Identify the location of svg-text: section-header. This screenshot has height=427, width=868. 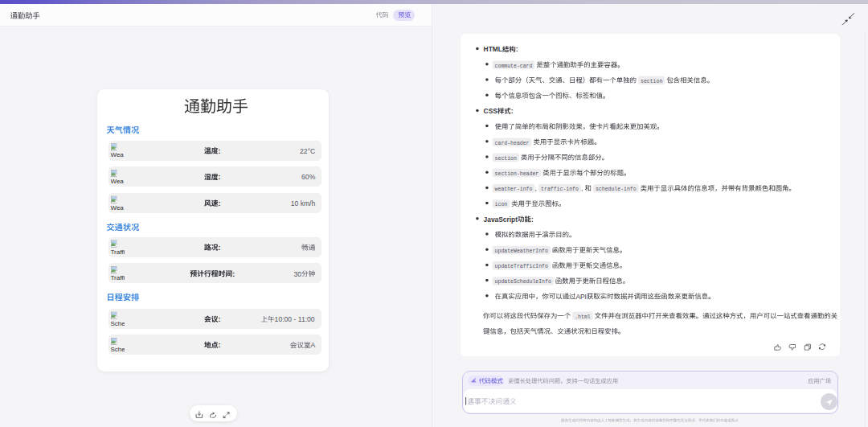
(518, 174).